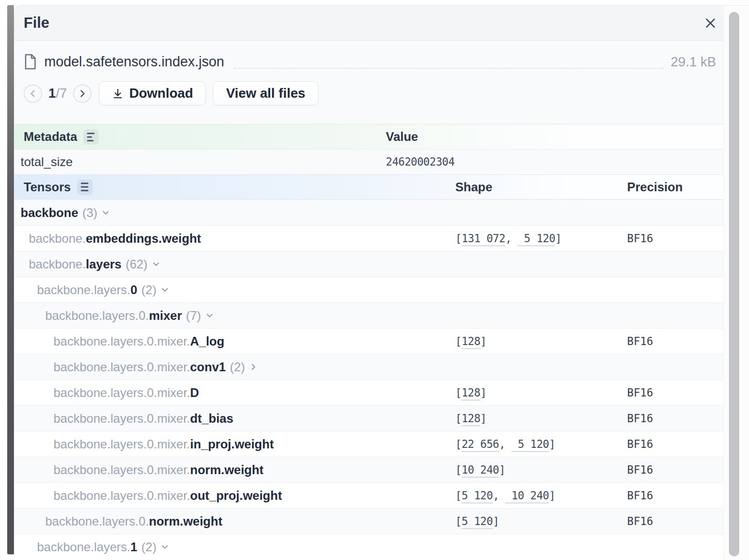  What do you see at coordinates (82, 94) in the screenshot?
I see `next-file-button` at bounding box center [82, 94].